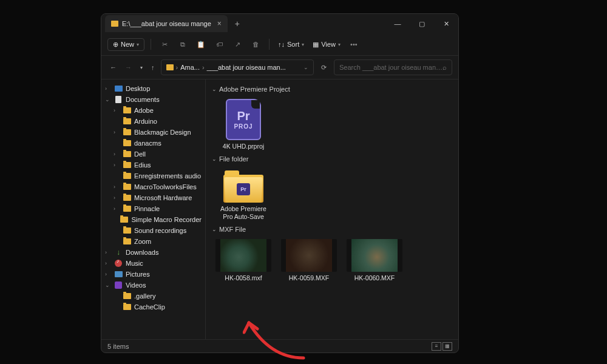 This screenshot has height=364, width=607. I want to click on window-controls: — ▢ ✕, so click(422, 24).